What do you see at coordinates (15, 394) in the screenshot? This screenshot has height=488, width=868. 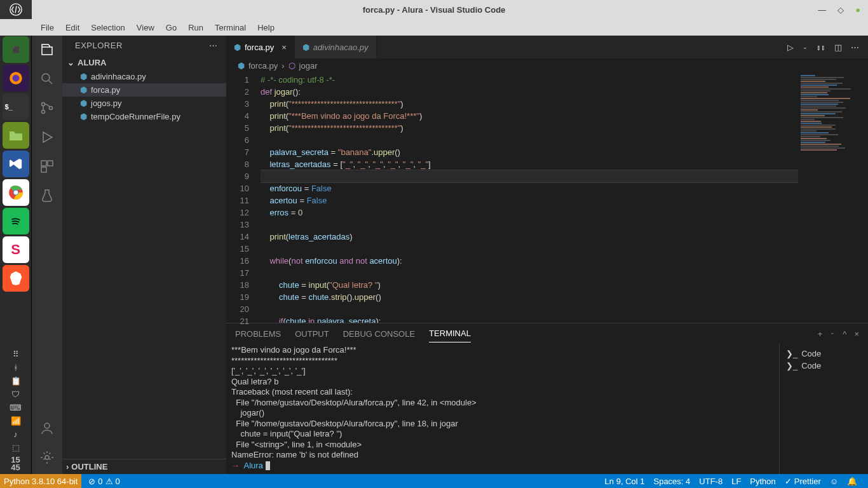 I see `tray-shield-icon: 🛡` at bounding box center [15, 394].